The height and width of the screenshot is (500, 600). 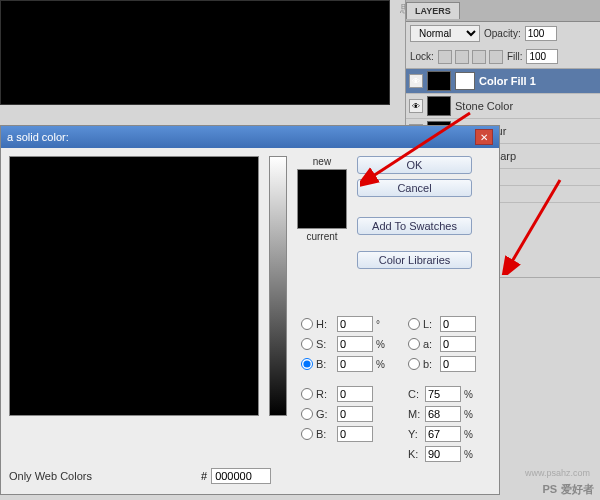 What do you see at coordinates (325, 344) in the screenshot?
I see `s-label: S:` at bounding box center [325, 344].